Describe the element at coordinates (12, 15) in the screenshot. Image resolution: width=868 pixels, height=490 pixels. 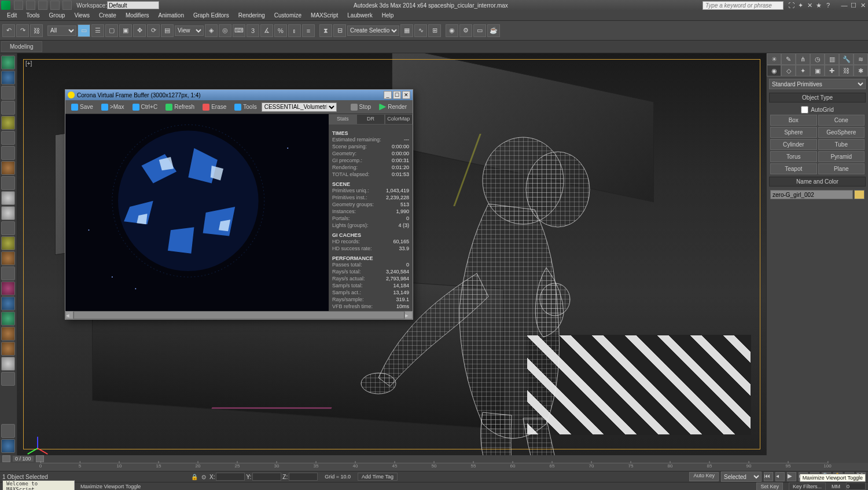
I see `menu-edit: Edit` at that location.